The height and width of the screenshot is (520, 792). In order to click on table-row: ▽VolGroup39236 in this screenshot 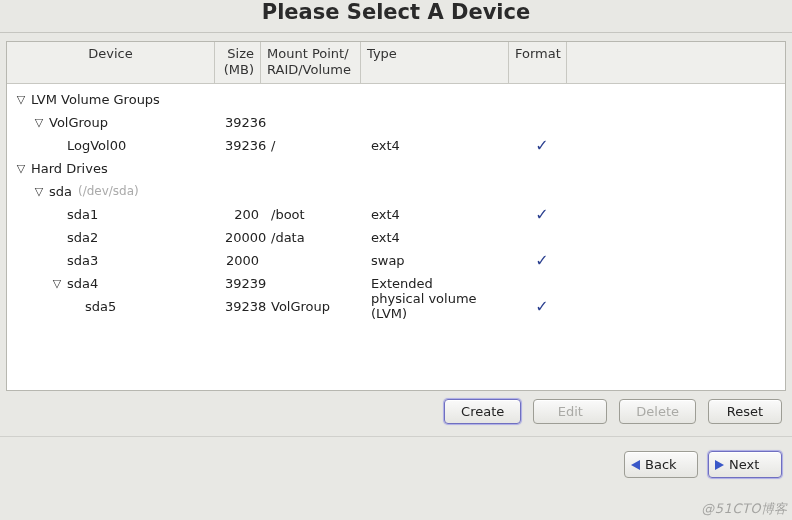, I will do `click(396, 122)`.